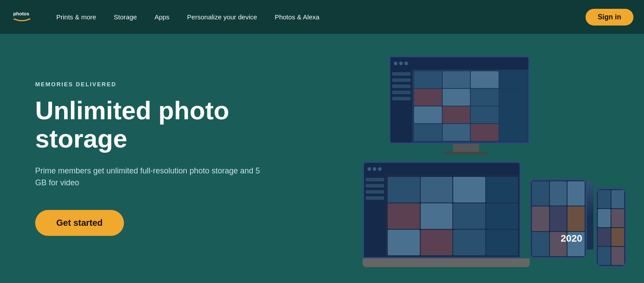  I want to click on hero-subtitle: Prime members get unlimited full-resolut…, so click(149, 177).